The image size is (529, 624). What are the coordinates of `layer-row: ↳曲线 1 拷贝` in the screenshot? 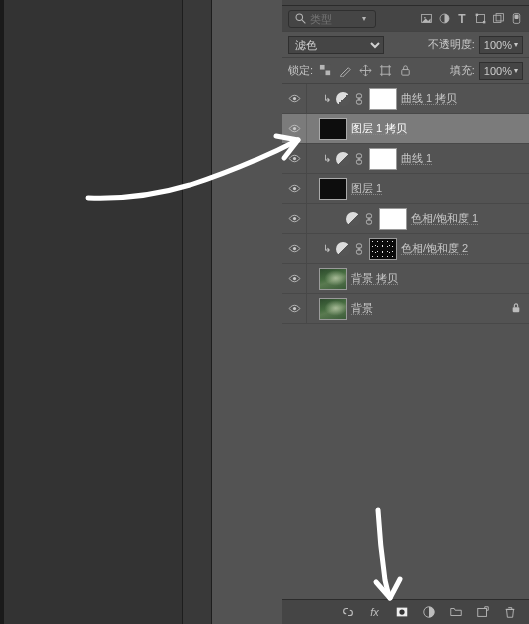 It's located at (406, 99).